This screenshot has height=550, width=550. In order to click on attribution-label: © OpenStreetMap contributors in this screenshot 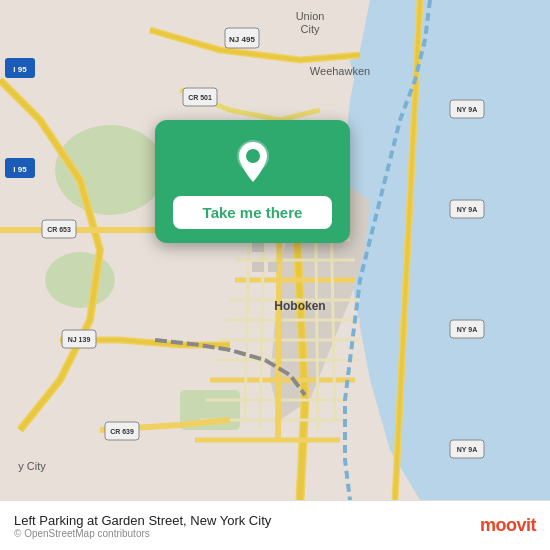, I will do `click(142, 534)`.